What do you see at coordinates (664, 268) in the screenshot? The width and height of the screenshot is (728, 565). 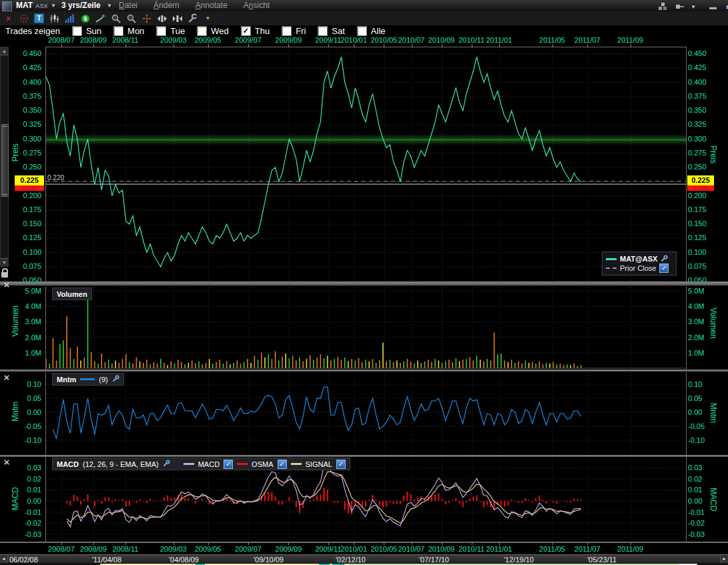 I see `prior-close-checkbox: ✓` at bounding box center [664, 268].